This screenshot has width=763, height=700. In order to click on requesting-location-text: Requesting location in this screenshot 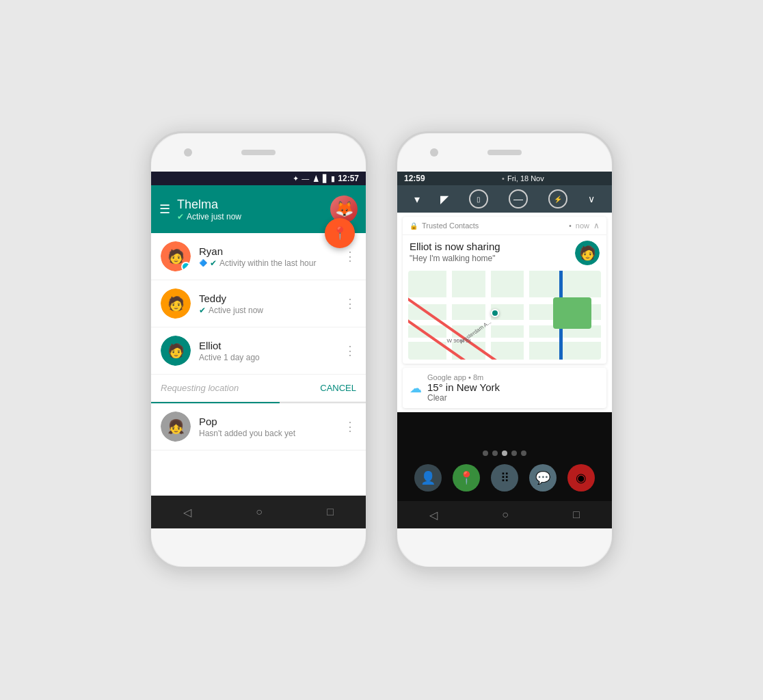, I will do `click(200, 388)`.